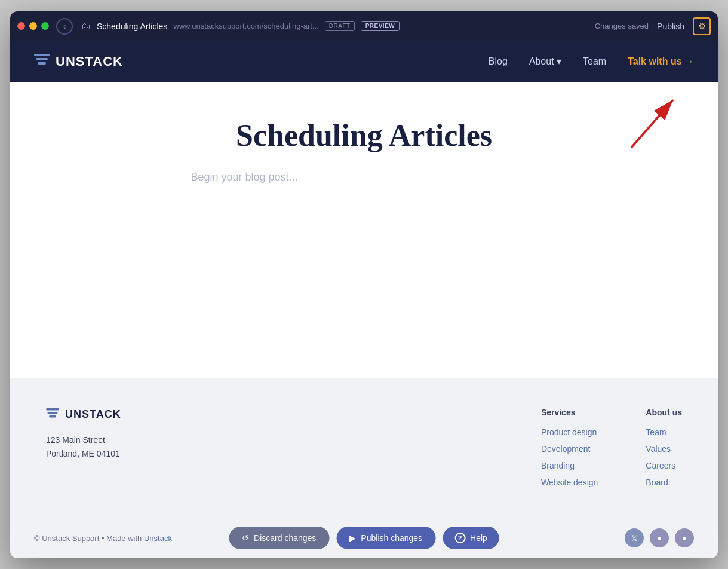 The width and height of the screenshot is (728, 569). Describe the element at coordinates (380, 26) in the screenshot. I see `preview-badge: PREVIEW` at that location.